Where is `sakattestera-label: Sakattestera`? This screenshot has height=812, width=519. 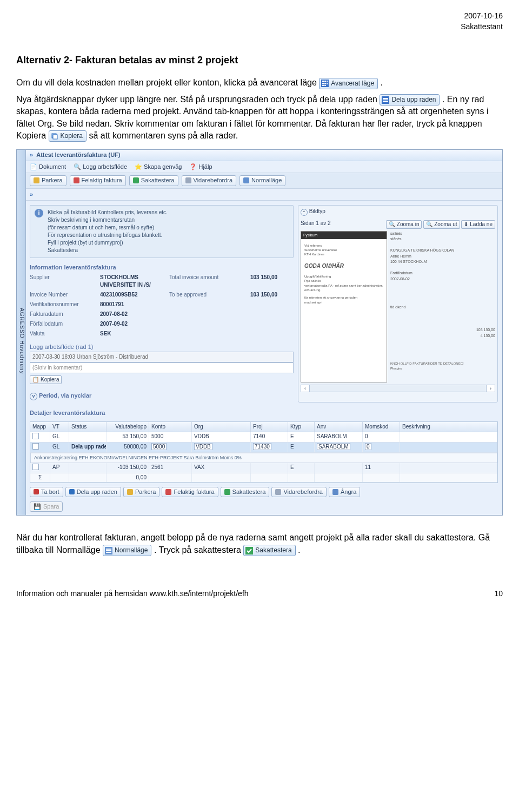
sakattestera-label: Sakattestera is located at coordinates (274, 551).